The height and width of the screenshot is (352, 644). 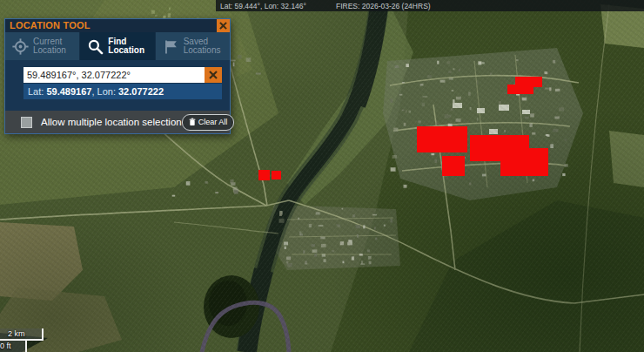 I want to click on search-icon, so click(x=96, y=47).